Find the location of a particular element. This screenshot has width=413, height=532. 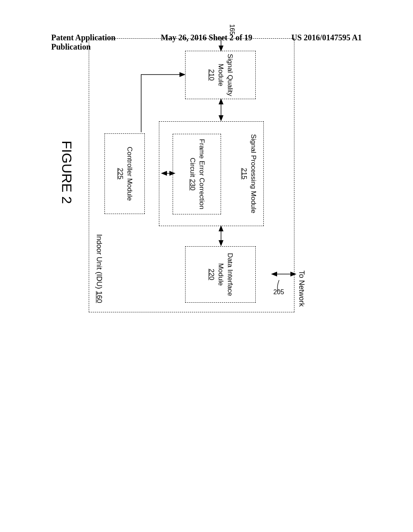

sq-label: Signal Quality Module 210 is located at coordinates (220, 75).